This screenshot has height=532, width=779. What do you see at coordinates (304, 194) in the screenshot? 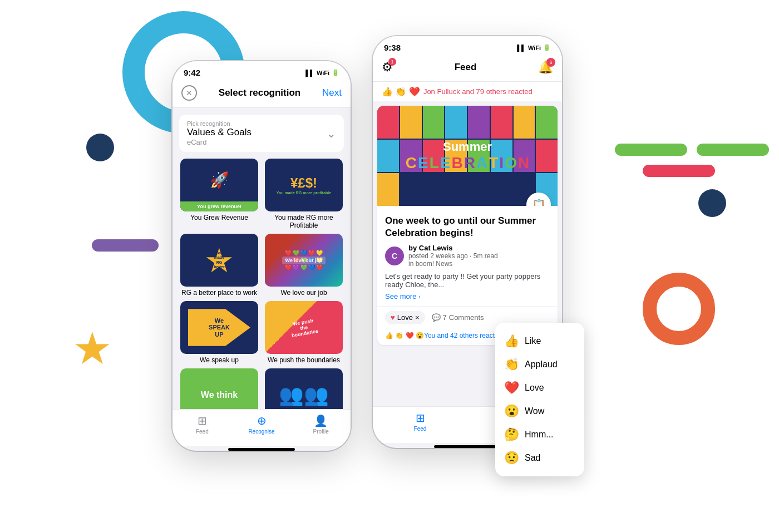
I see `ecard-item-profit: ¥£$! You made RG more profitable You mad…` at bounding box center [304, 194].